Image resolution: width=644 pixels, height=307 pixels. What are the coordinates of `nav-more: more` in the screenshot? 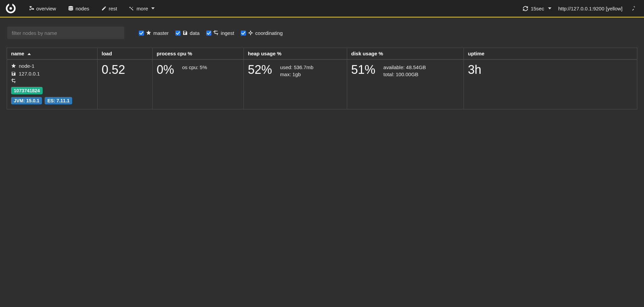 It's located at (142, 9).